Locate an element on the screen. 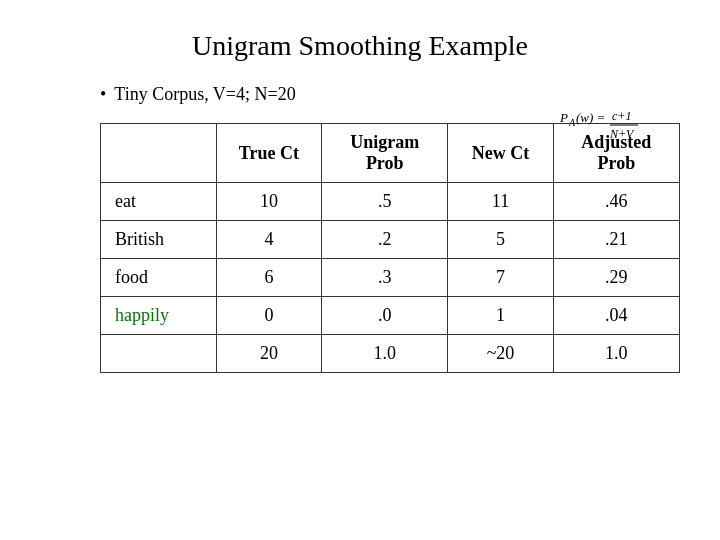  svg-text: (w) = is located at coordinates (590, 118).